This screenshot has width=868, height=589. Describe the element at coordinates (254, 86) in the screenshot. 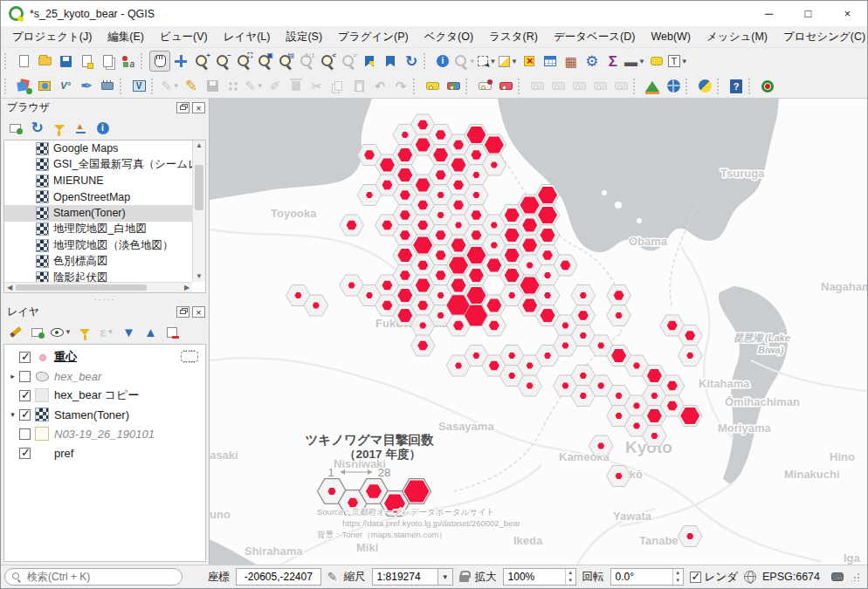

I see `vertex-tool-icon: ✎▼` at that location.